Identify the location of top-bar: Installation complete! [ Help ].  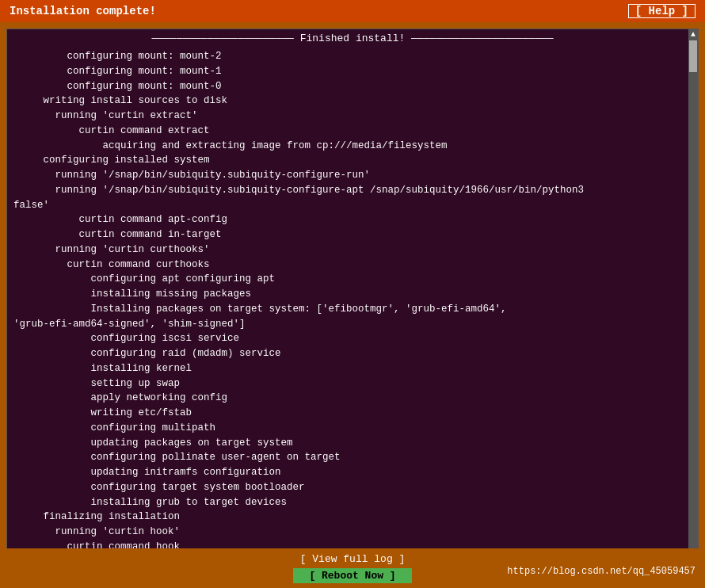
(352, 11).